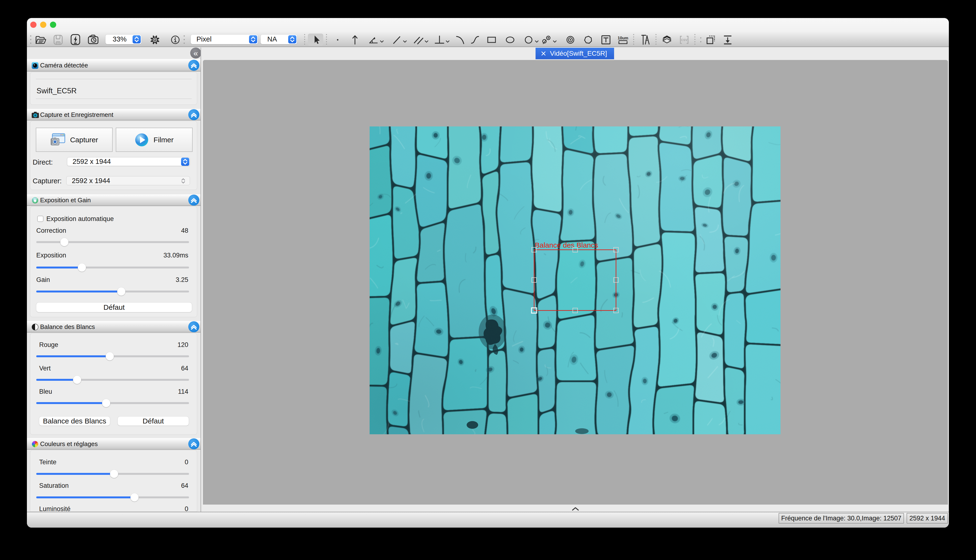 The width and height of the screenshot is (976, 560). What do you see at coordinates (684, 40) in the screenshot?
I see `svg-text: CSV` at bounding box center [684, 40].